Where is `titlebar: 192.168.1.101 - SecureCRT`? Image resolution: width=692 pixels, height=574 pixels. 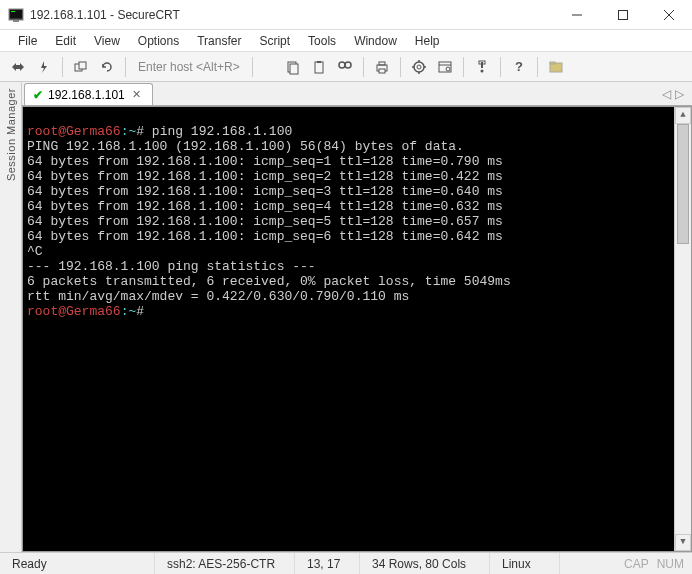
titlebar: 192.168.1.101 - SecureCRT is located at coordinates (346, 15).